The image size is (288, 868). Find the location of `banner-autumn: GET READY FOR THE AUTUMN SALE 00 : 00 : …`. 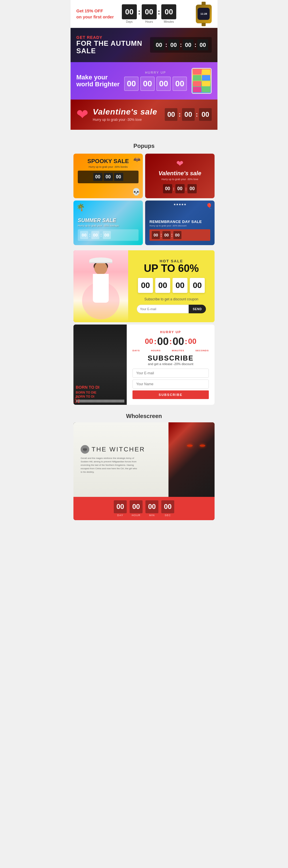

banner-autumn: GET READY FOR THE AUTUMN SALE 00 : 00 : … is located at coordinates (144, 45).